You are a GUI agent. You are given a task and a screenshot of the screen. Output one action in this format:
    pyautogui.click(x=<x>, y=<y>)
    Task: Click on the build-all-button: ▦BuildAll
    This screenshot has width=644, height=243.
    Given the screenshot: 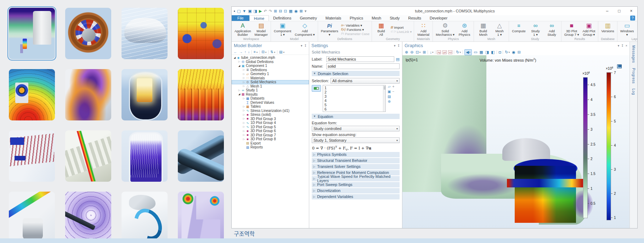 What is the action you would take?
    pyautogui.click(x=381, y=29)
    